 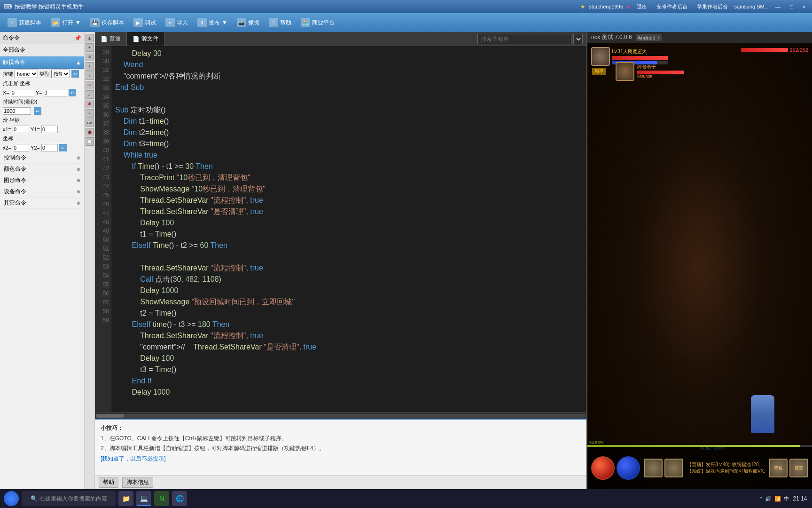 I want to click on player-level-name: Lv.31人民魔还大, so click(x=640, y=52).